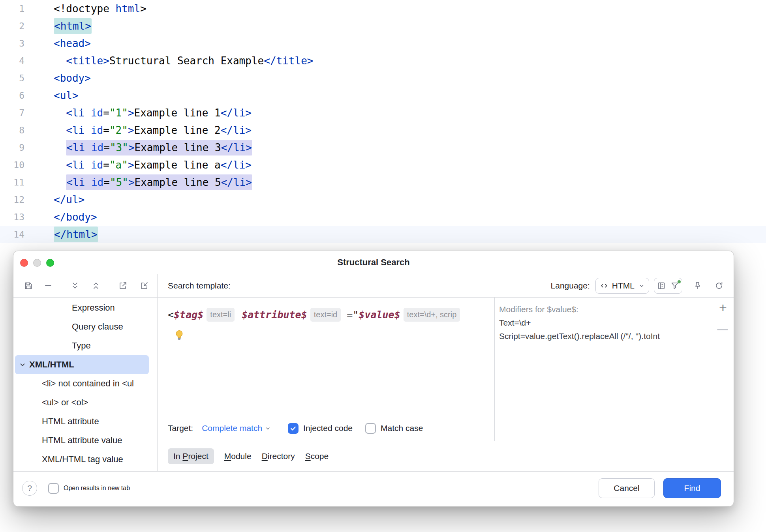 Image resolution: width=766 pixels, height=532 pixels. What do you see at coordinates (50, 263) in the screenshot?
I see `zoom-window-button` at bounding box center [50, 263].